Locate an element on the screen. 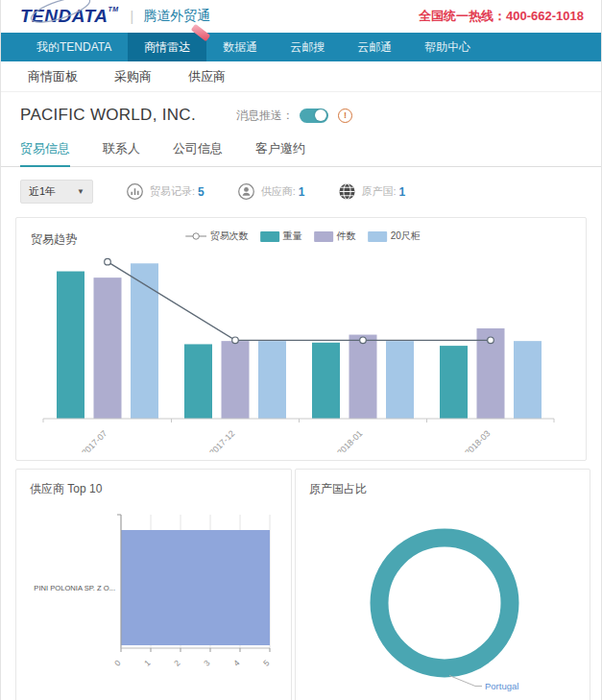 Image resolution: width=602 pixels, height=700 pixels. svg-text: 2018-03 is located at coordinates (477, 440).